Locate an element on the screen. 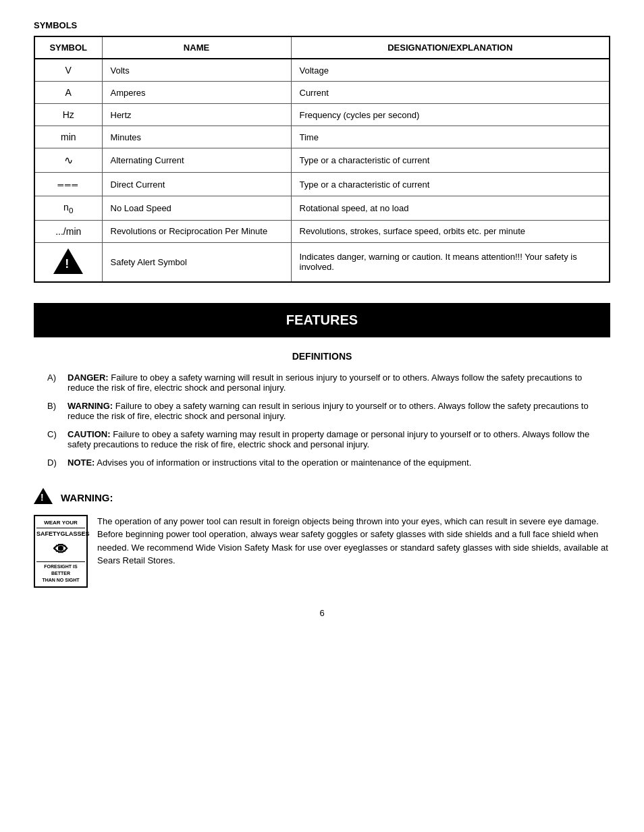 This screenshot has height=832, width=644. symbol-dc: ═══ is located at coordinates (68, 185).